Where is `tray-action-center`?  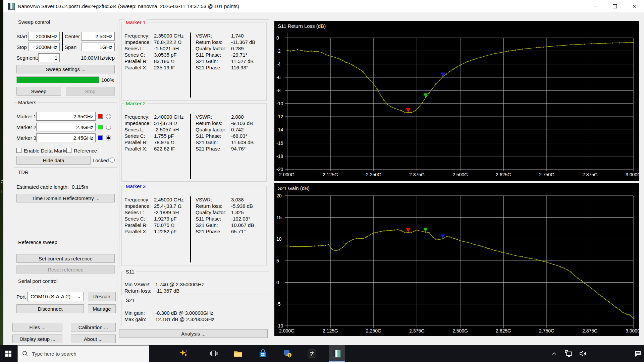
tray-action-center is located at coordinates (638, 354).